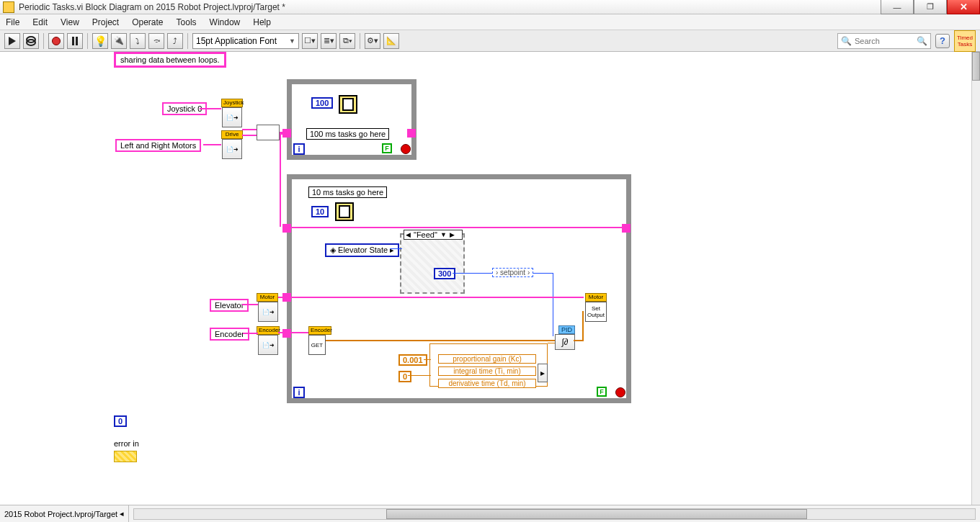 The width and height of the screenshot is (980, 522). I want to click on loop2-condition-false: F, so click(602, 392).